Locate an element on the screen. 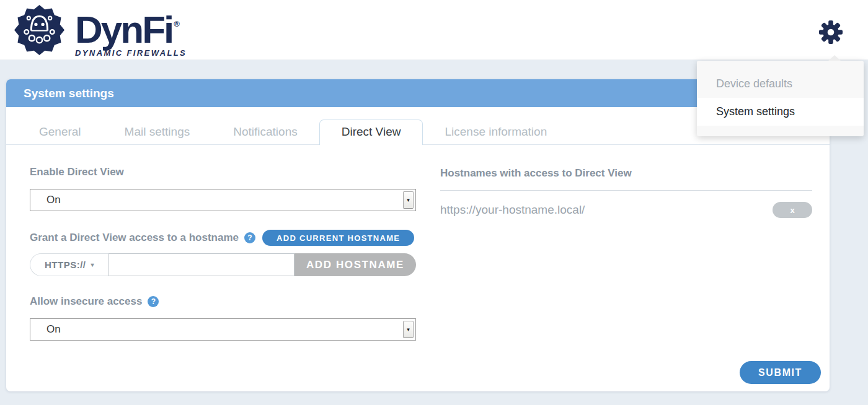 The width and height of the screenshot is (868, 405). top-header: DynFi® DYNAMIC FIREWALLS is located at coordinates (434, 30).